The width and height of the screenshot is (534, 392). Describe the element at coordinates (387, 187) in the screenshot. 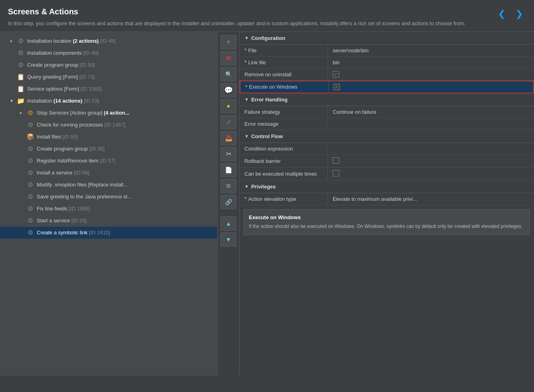

I see `section-header-privileges: ▼ Privileges` at that location.